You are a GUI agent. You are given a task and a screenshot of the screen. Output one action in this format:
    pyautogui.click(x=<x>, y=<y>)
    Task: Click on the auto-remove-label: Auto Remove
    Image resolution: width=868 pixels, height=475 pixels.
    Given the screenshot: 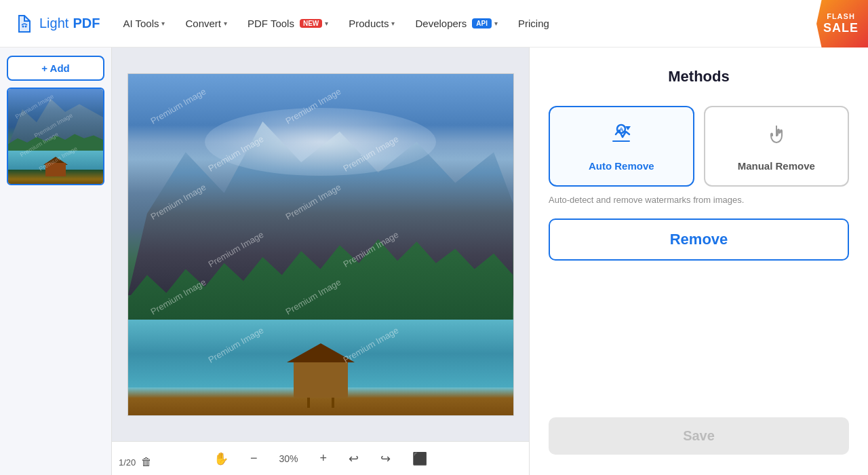 What is the action you would take?
    pyautogui.click(x=621, y=166)
    